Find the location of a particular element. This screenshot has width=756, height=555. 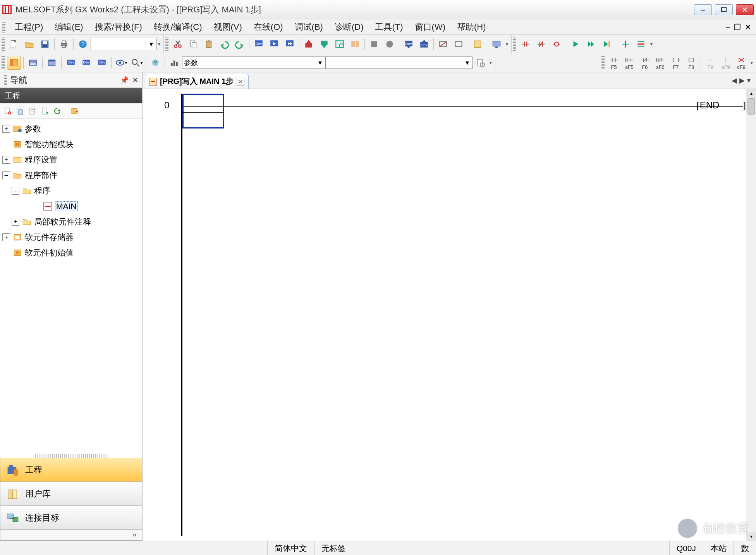

hline-tool is located at coordinates (641, 44).